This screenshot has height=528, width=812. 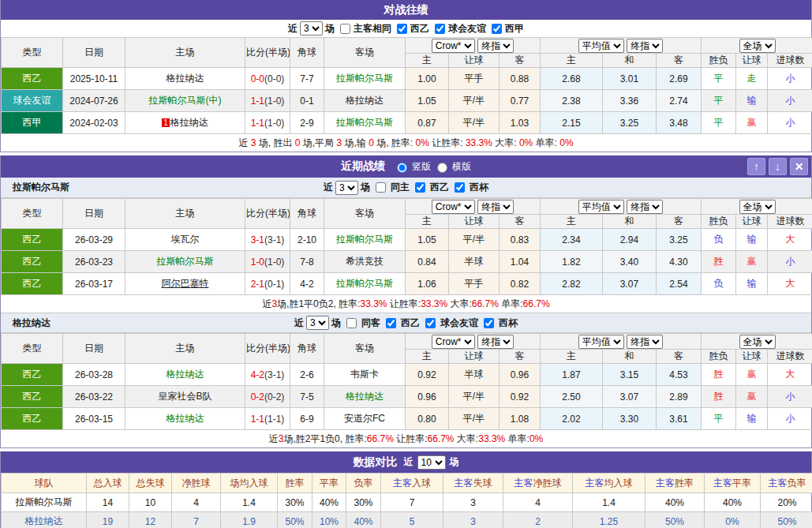 I want to click on corners: 4-2, so click(x=308, y=284).